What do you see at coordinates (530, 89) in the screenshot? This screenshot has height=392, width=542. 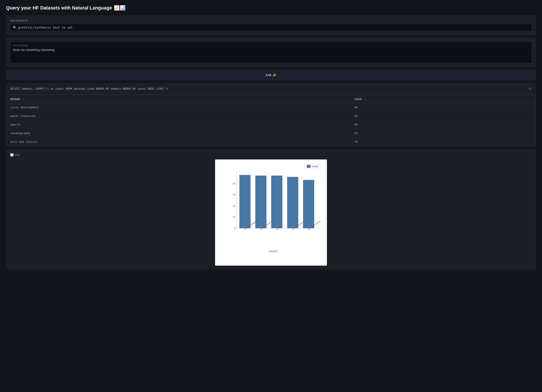 I see `copy-icon: ⧉` at bounding box center [530, 89].